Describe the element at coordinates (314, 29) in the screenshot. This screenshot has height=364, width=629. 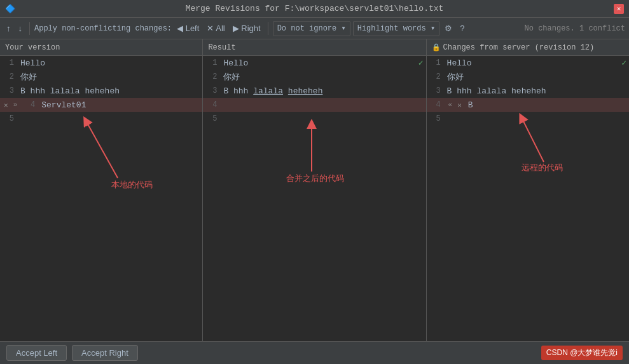
I see `toolbar: ↑ ↓ Apply non-conflicting changes: ◀ Lef…` at that location.